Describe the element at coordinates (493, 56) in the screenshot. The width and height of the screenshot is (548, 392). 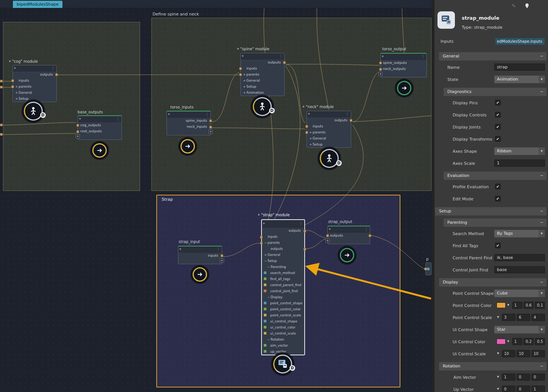
I see `section-general: General−` at that location.